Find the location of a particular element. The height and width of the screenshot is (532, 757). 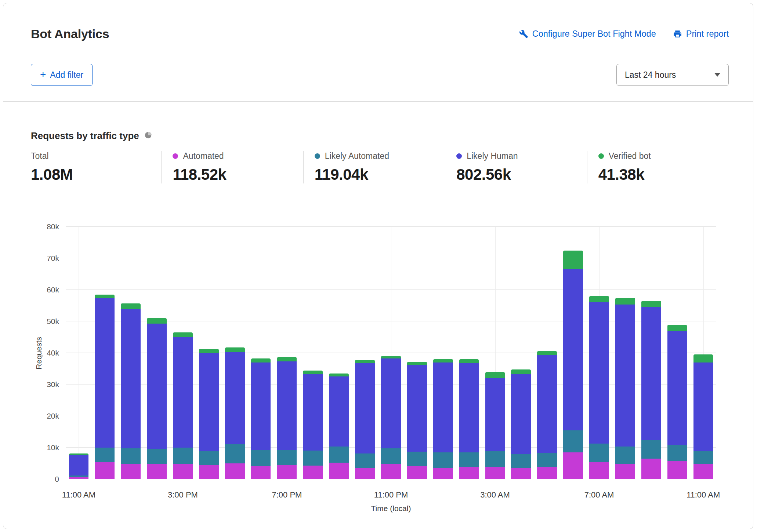

stat-automated-label: Automated is located at coordinates (203, 156).